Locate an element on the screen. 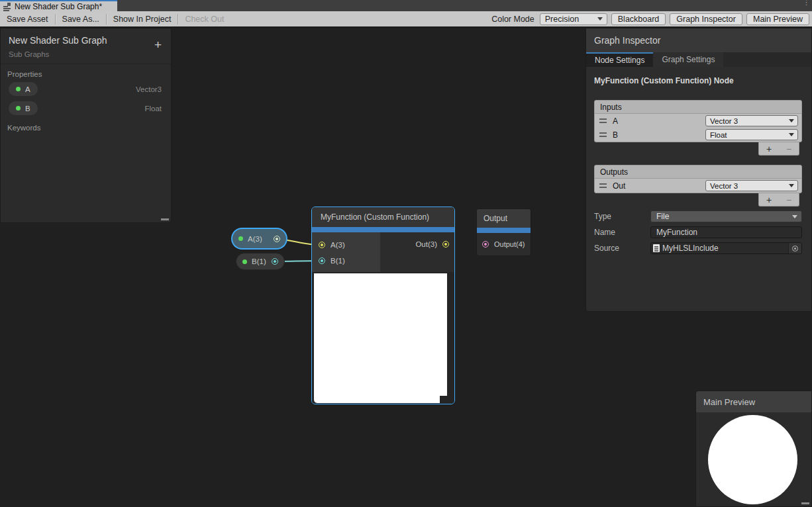 Image resolution: width=812 pixels, height=507 pixels. custom-function-node: MyFunction (Custom Function) A(3) B(1) O… is located at coordinates (383, 306).